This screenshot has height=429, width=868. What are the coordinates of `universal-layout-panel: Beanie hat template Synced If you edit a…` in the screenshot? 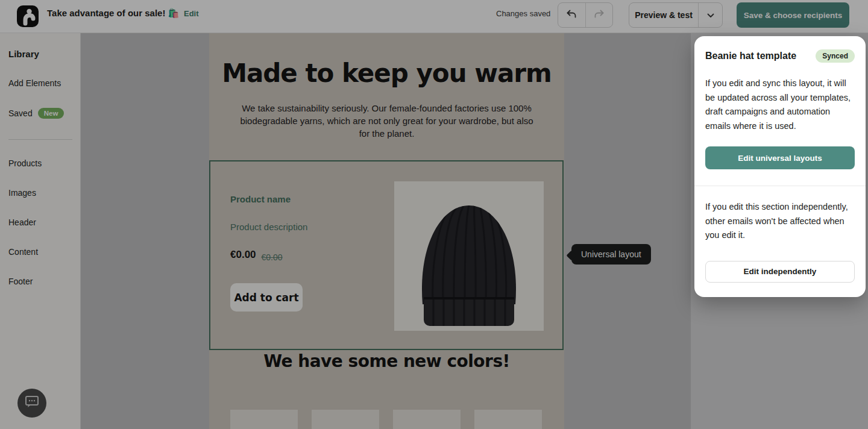 It's located at (780, 166).